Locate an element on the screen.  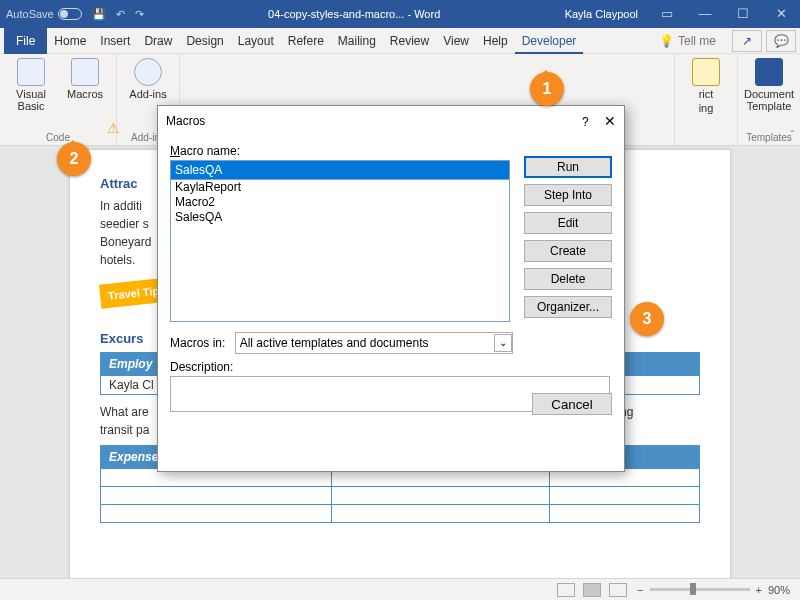
visual-basic-button: Visual Basic is located at coordinates (31, 85).